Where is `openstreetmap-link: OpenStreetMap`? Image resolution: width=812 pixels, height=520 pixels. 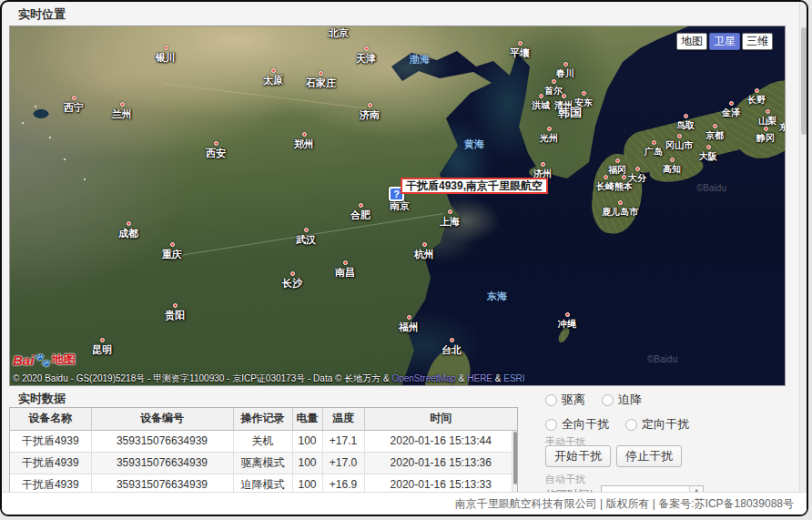
openstreetmap-link: OpenStreetMap is located at coordinates (424, 379).